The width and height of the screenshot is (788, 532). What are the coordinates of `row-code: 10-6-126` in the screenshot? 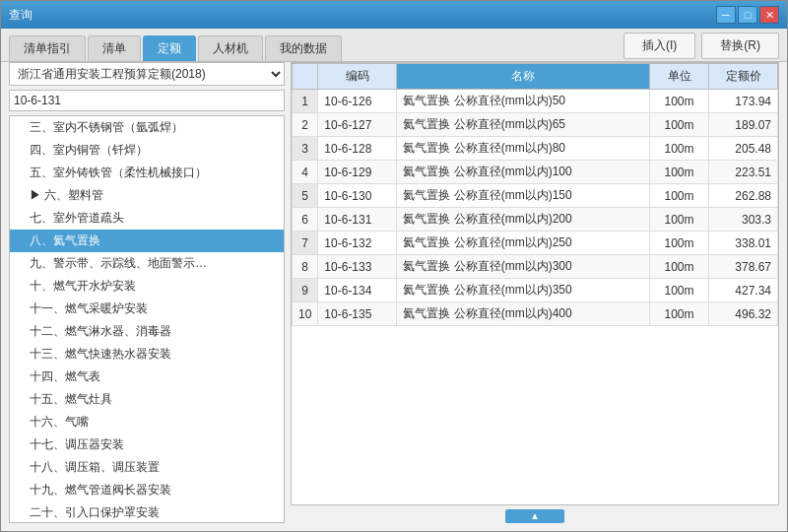 It's located at (358, 101).